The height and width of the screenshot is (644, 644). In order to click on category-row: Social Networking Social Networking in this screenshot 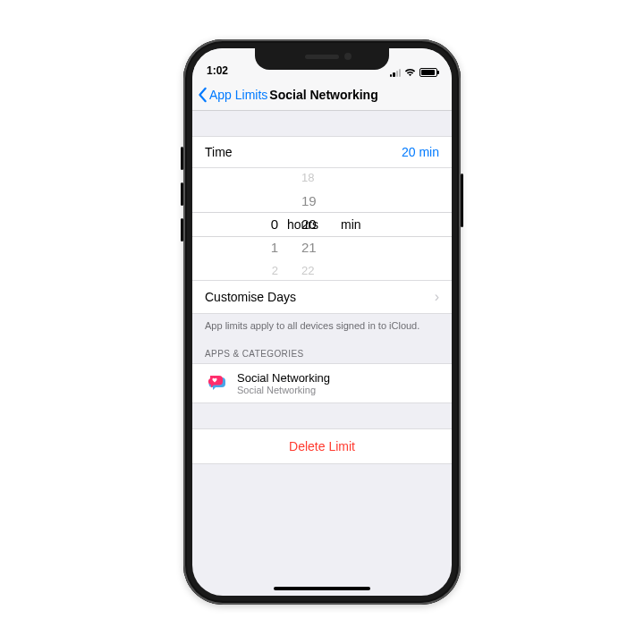, I will do `click(322, 383)`.